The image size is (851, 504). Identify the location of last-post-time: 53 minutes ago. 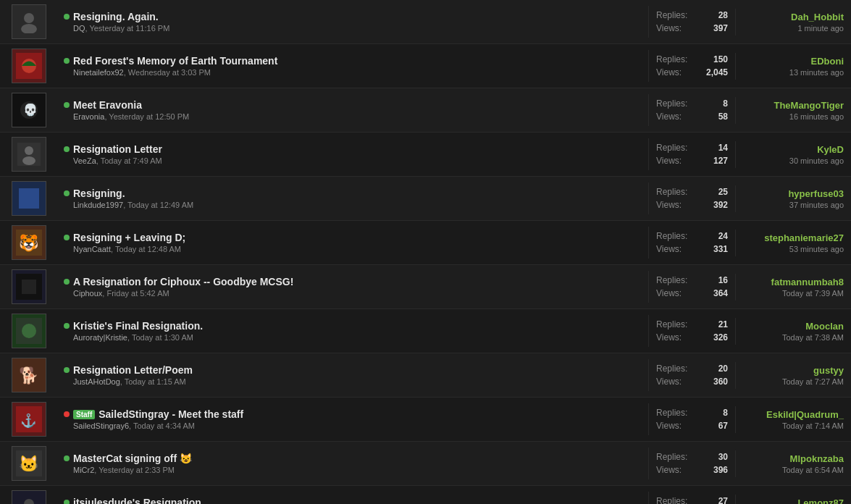
(794, 249).